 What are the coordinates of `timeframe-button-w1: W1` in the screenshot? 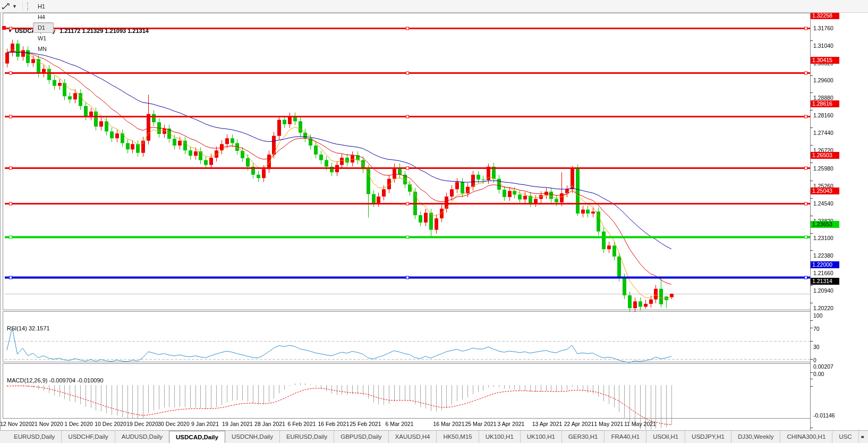 It's located at (44, 38).